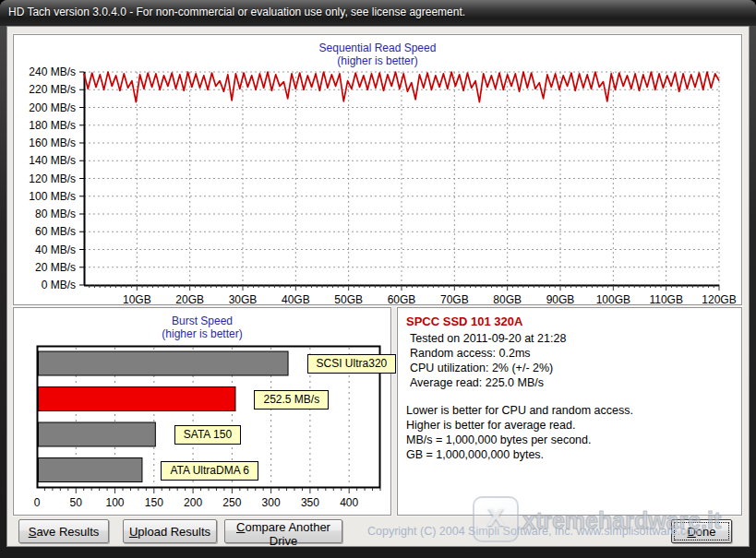 The width and height of the screenshot is (756, 558). I want to click on x-axis-tick-label: 100GB, so click(613, 300).